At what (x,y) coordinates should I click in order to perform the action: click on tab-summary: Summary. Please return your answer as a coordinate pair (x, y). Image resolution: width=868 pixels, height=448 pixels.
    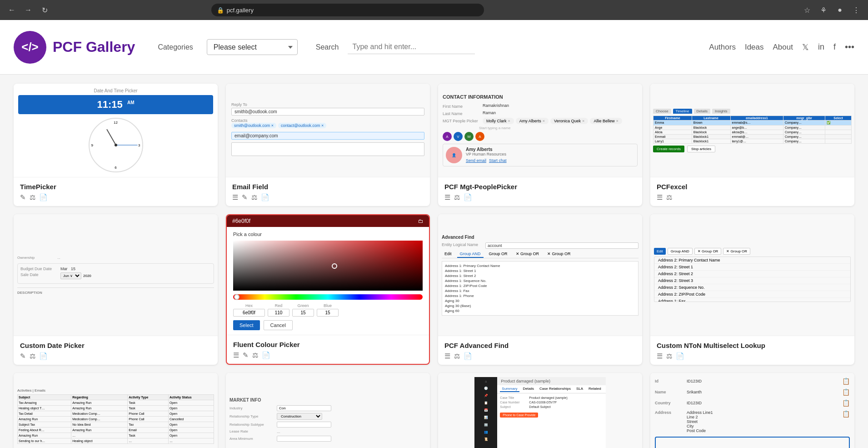
    Looking at the image, I should click on (509, 389).